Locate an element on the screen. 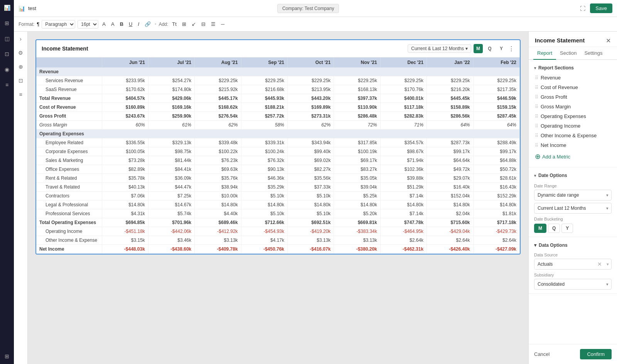 This screenshot has width=617, height=364. more-options-btn: ⋮ is located at coordinates (511, 49).